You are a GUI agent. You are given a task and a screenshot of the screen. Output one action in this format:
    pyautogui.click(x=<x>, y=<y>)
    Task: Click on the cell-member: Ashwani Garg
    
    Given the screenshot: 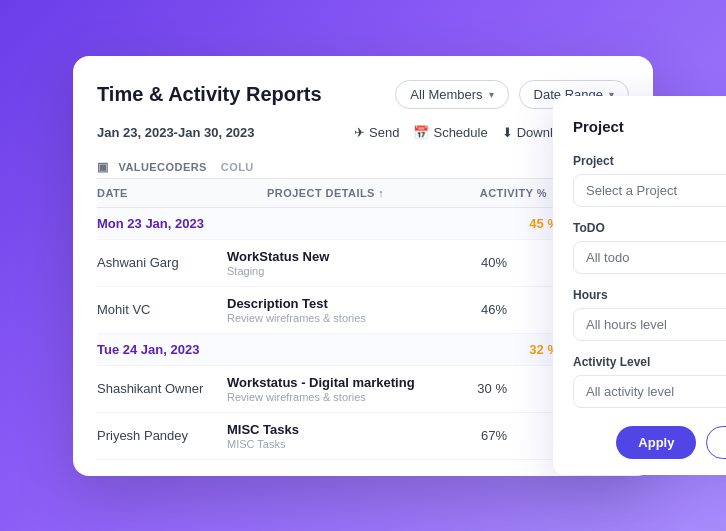 What is the action you would take?
    pyautogui.click(x=162, y=262)
    